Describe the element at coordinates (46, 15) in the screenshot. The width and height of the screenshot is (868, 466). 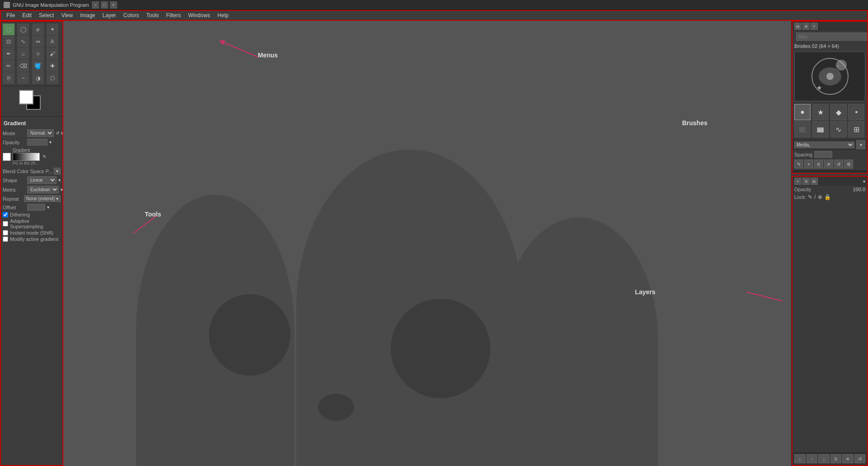
I see `menu-select: Select` at that location.